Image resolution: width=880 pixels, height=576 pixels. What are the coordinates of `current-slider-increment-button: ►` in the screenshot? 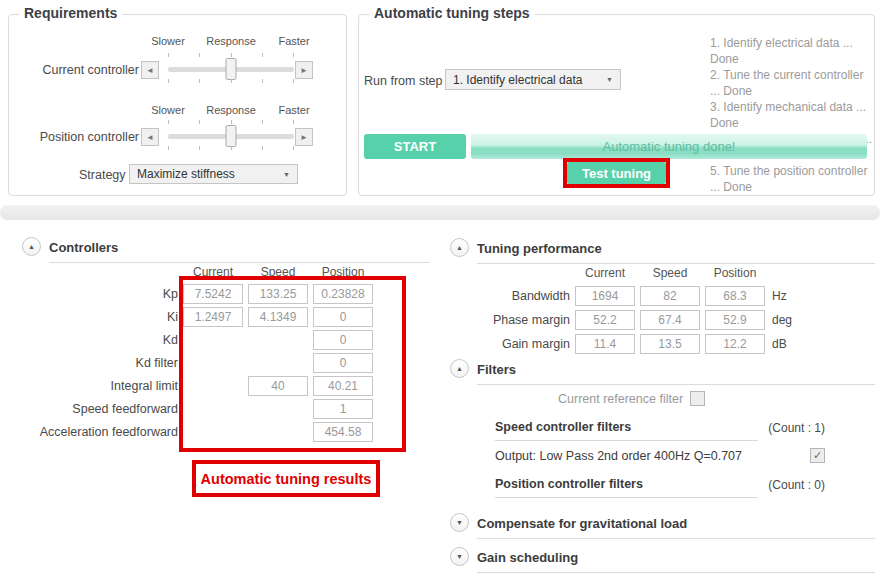 It's located at (304, 70).